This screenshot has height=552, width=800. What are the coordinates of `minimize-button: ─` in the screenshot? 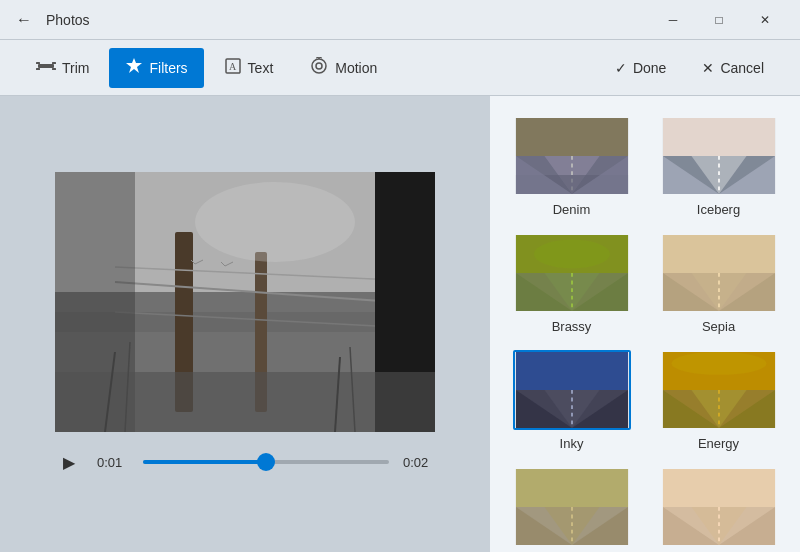 It's located at (673, 20).